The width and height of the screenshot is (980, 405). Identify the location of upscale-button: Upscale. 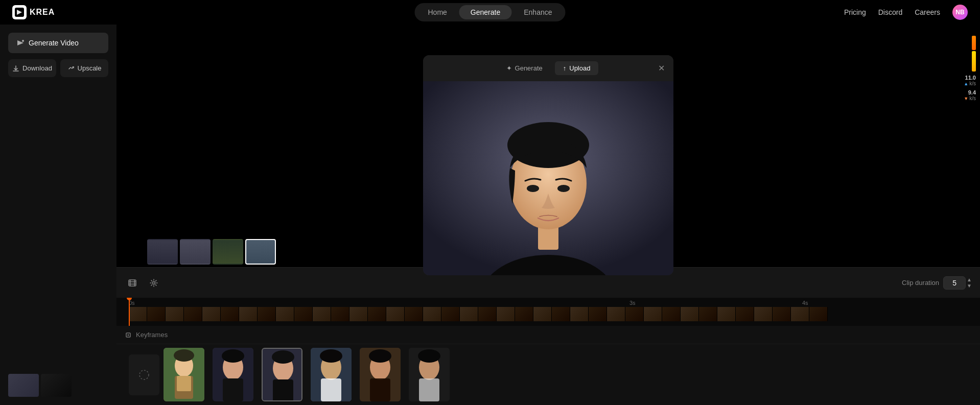
(84, 68).